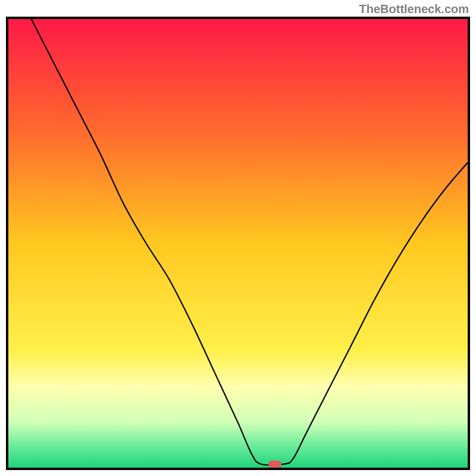 This screenshot has width=476, height=476. Describe the element at coordinates (275, 464) in the screenshot. I see `optimal-marker` at that location.